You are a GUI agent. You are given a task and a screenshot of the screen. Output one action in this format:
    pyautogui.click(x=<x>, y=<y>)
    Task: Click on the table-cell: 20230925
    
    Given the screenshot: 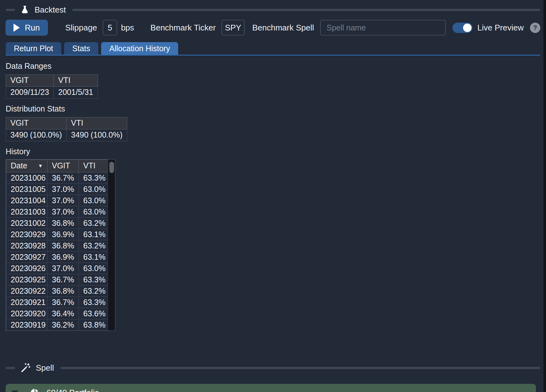 What is the action you would take?
    pyautogui.click(x=27, y=280)
    